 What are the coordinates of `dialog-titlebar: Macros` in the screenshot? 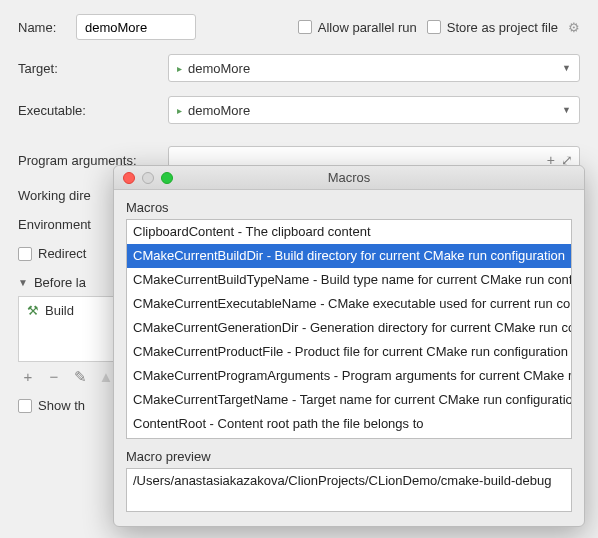 It's located at (349, 178).